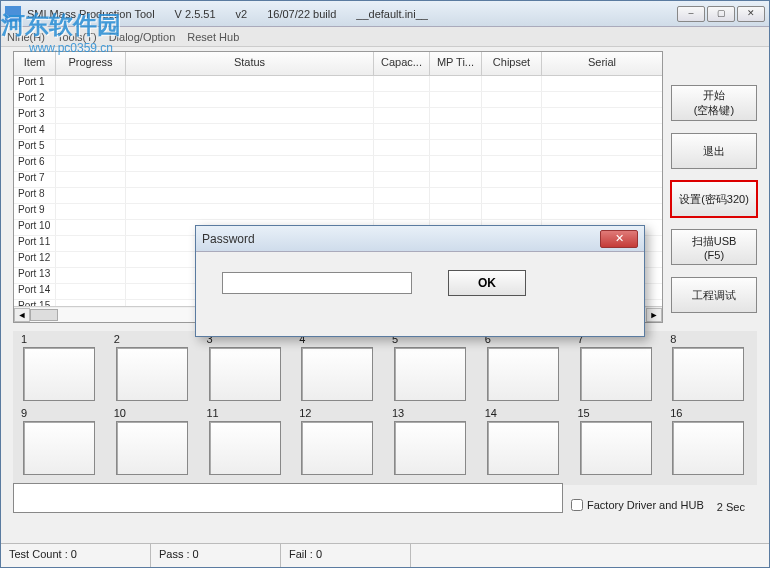  Describe the element at coordinates (619, 239) in the screenshot. I see `dialog-close-button: ✕` at that location.